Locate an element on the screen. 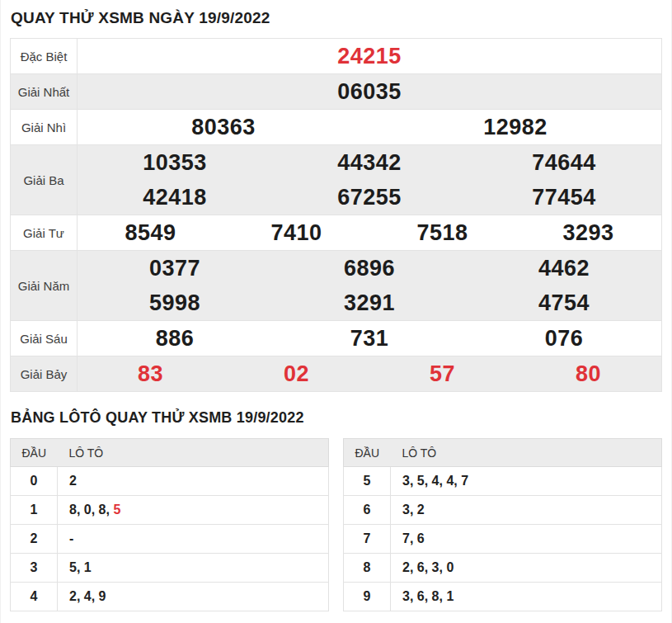  loto-value: 0 is located at coordinates (87, 510).